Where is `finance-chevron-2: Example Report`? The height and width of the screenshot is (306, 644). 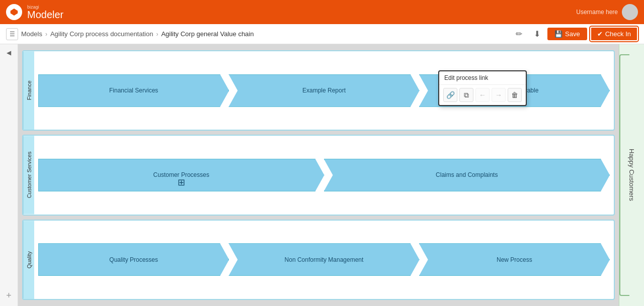 finance-chevron-2: Example Report is located at coordinates (324, 90).